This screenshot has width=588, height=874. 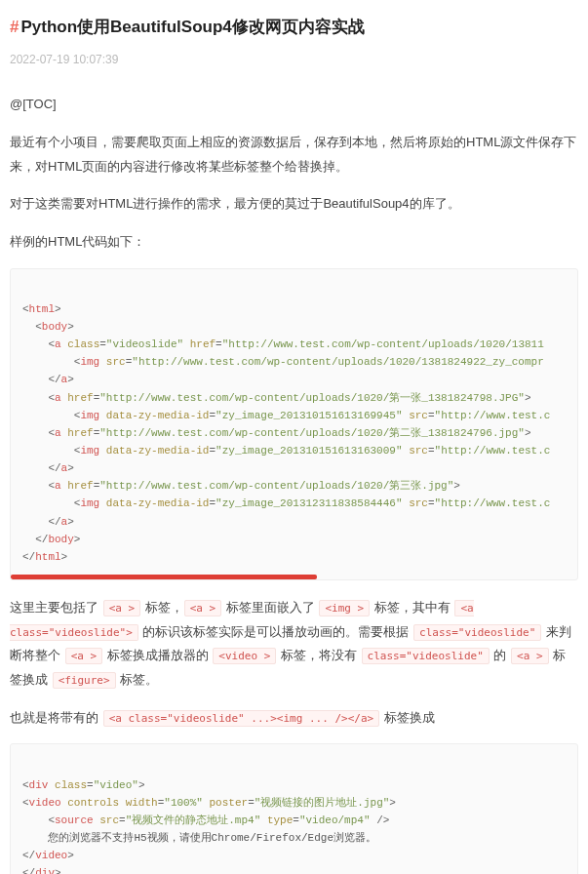 I want to click on code-video-template: <div class="video"> <video controls widt…, so click(x=294, y=809).